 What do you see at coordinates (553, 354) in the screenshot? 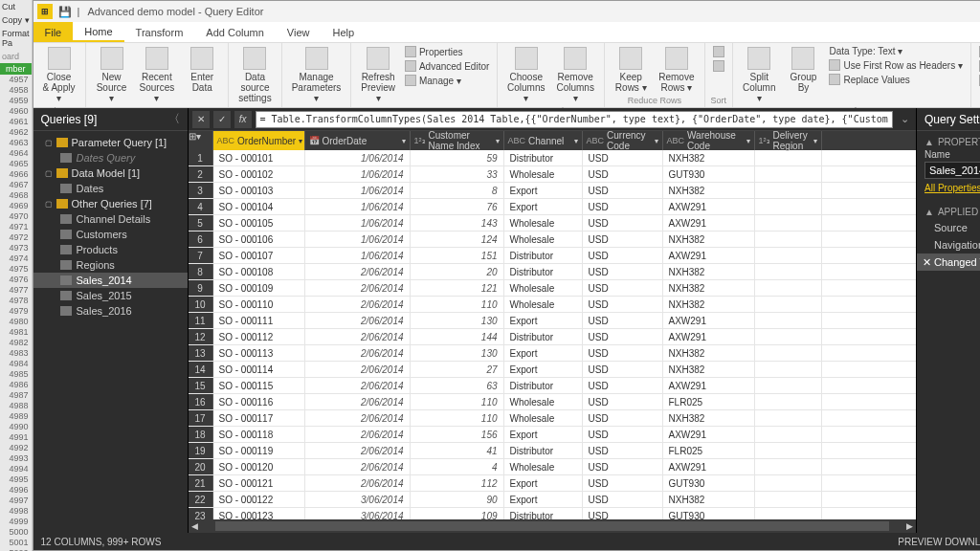
I see `table-row: 13SO - 0001132/06/2014130ExportUSDNXH382` at bounding box center [553, 354].